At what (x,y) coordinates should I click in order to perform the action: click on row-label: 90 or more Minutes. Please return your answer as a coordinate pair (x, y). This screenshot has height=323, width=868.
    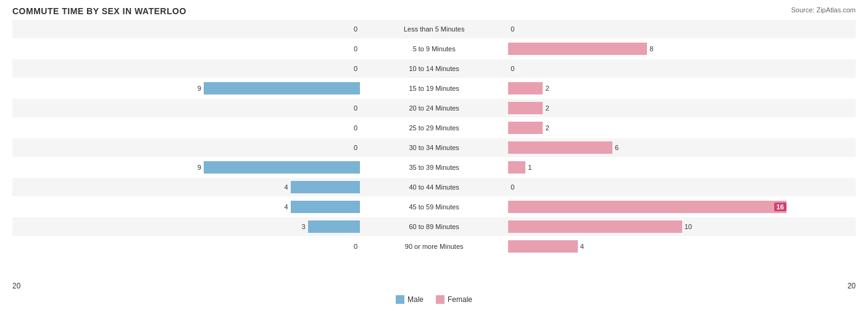
    Looking at the image, I should click on (434, 246).